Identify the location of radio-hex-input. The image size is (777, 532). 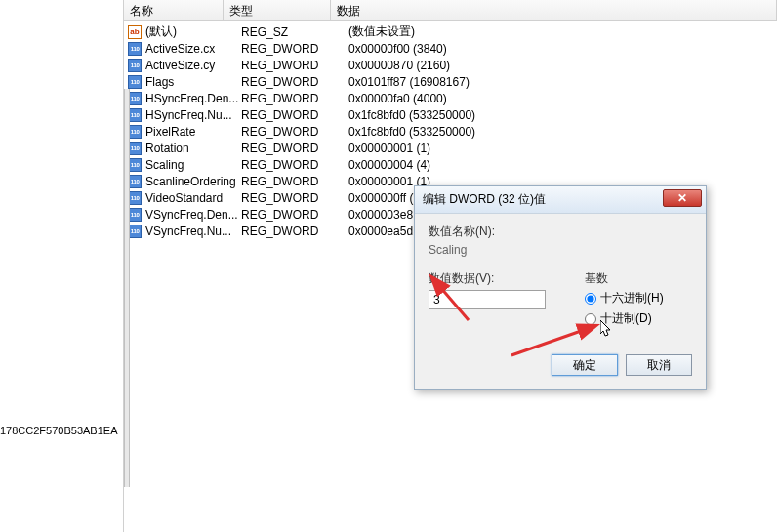
(591, 299).